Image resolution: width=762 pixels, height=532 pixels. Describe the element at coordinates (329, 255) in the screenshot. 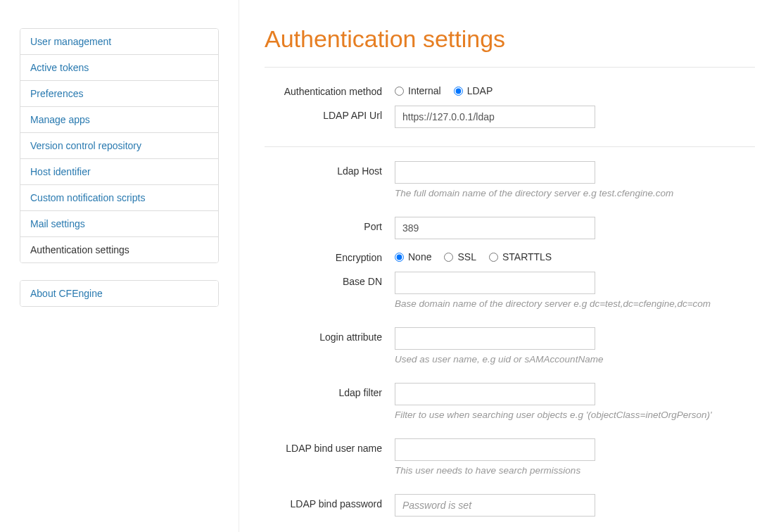

I see `label-encryption: Encryption` at that location.